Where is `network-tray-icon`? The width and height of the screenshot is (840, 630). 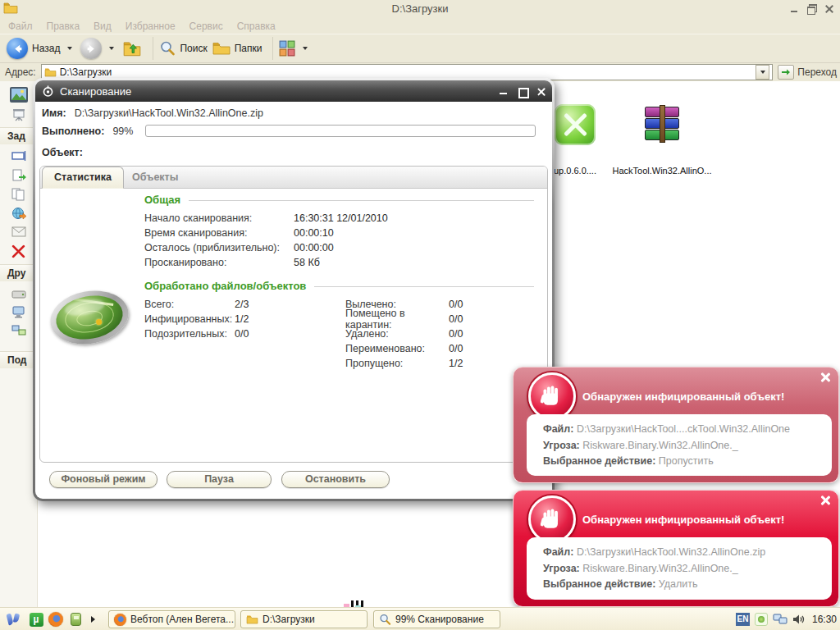 network-tray-icon is located at coordinates (780, 619).